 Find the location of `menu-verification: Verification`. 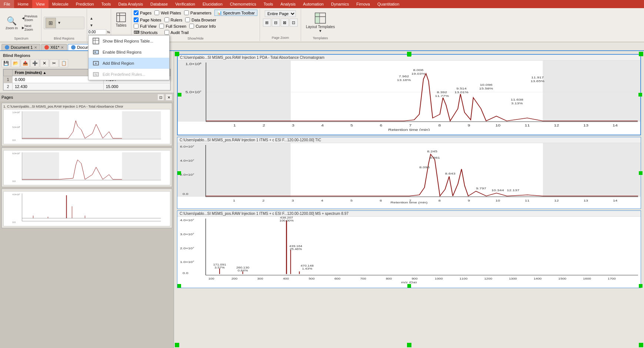

menu-verification: Verification is located at coordinates (185, 4).